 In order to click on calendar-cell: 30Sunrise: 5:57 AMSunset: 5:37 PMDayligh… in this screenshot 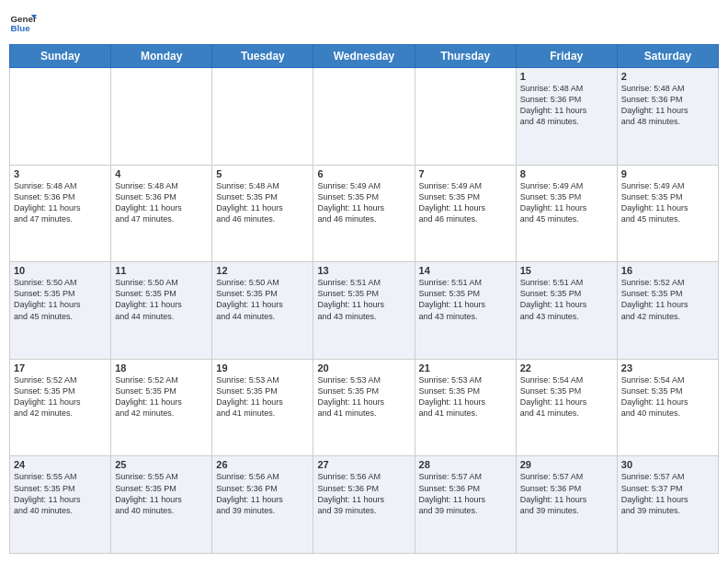, I will do `click(667, 505)`.